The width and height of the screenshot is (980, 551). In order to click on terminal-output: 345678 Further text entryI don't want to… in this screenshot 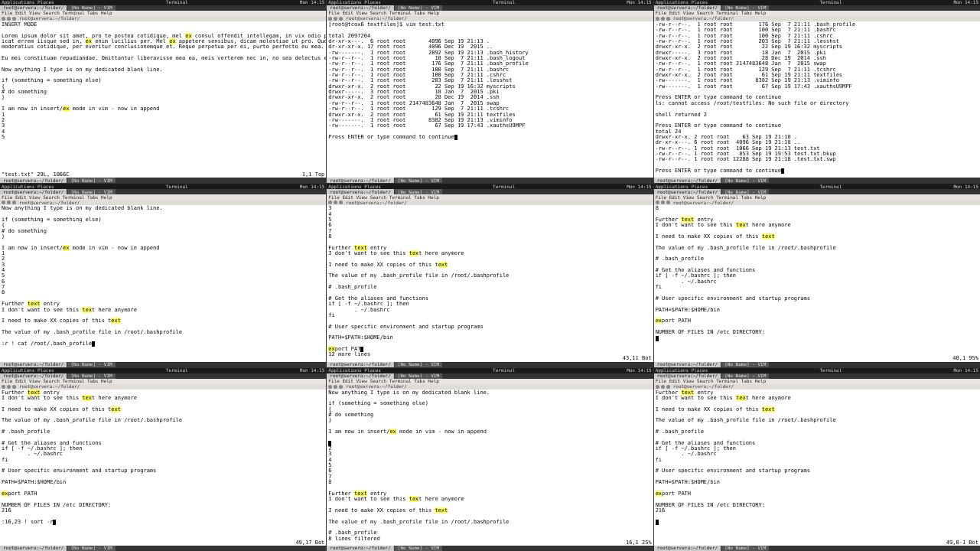, I will do `click(490, 282)`.